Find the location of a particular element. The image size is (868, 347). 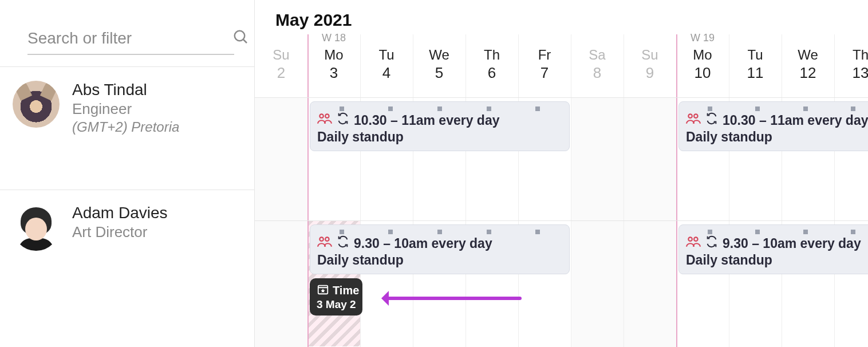

day-number: 3 is located at coordinates (334, 73).